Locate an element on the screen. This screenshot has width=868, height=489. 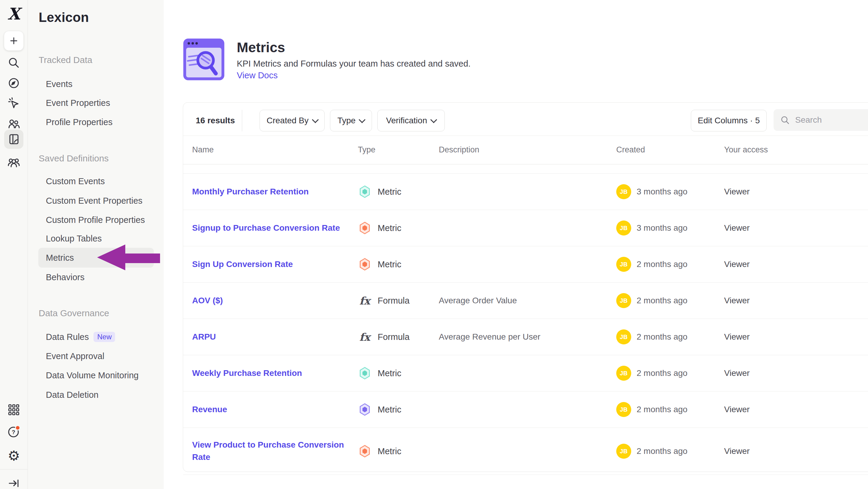
table-row: ARPU fx Formula Average Revenue per User… is located at coordinates (526, 337).